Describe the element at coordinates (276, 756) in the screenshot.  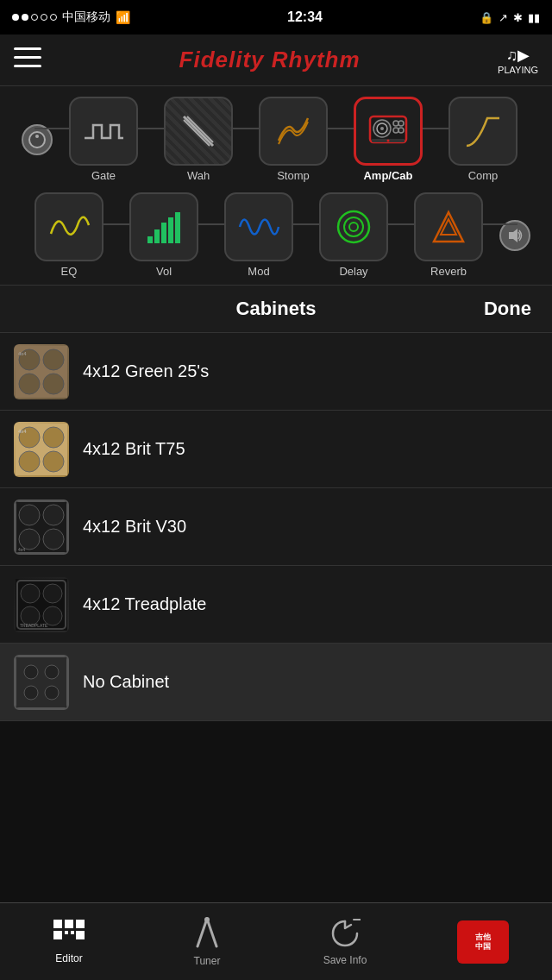
I see `empty-space` at that location.